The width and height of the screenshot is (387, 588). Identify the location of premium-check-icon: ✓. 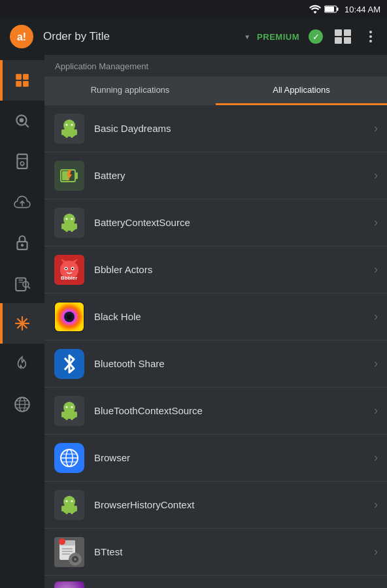
(316, 37).